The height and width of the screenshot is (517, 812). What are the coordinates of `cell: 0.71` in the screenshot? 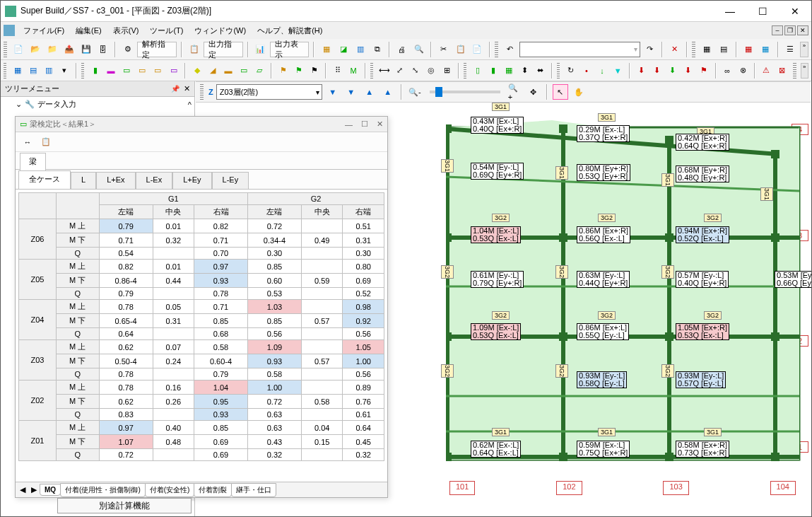 It's located at (221, 307).